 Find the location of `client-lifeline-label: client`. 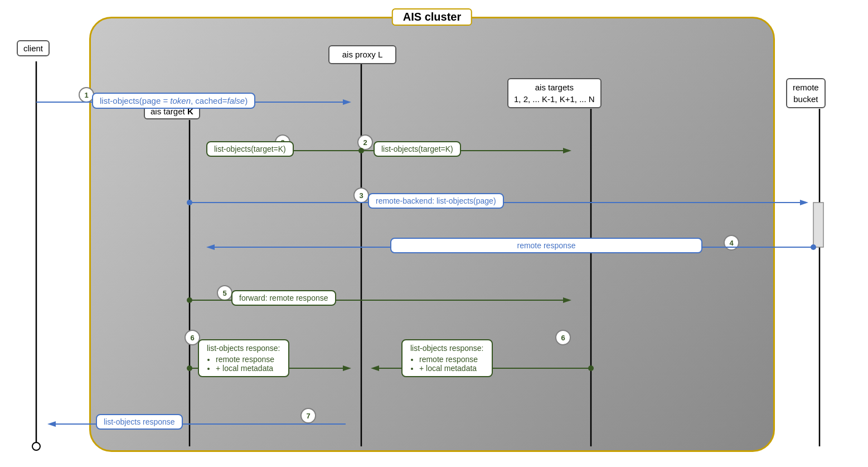

client-lifeline-label: client is located at coordinates (33, 48).